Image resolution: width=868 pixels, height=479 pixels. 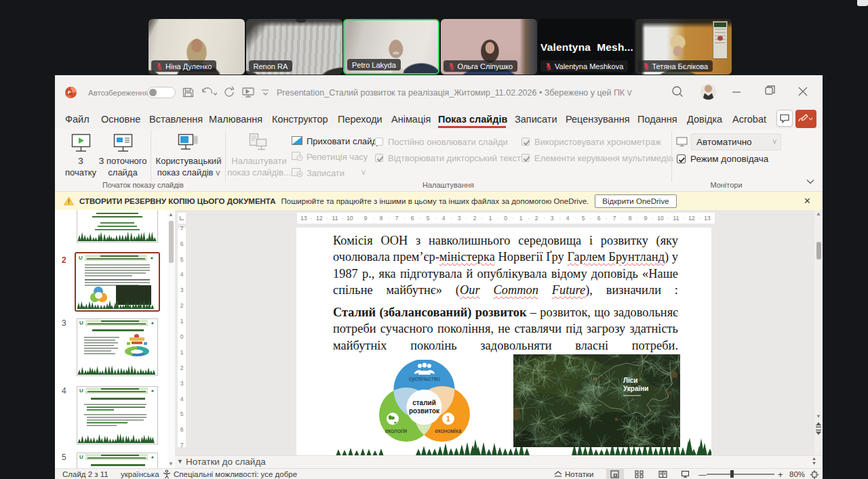 What do you see at coordinates (69, 92) in the screenshot?
I see `svg-text: P` at bounding box center [69, 92].